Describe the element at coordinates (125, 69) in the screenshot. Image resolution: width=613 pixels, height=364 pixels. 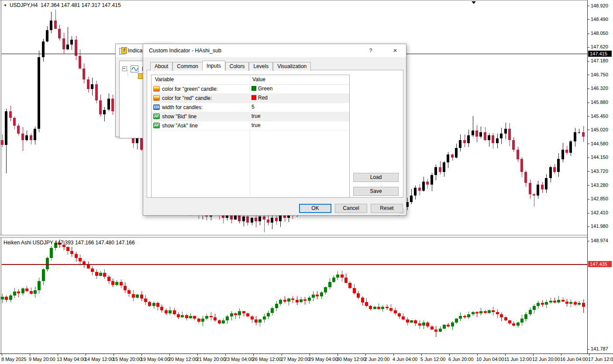
I see `tree-collapse-icon` at that location.